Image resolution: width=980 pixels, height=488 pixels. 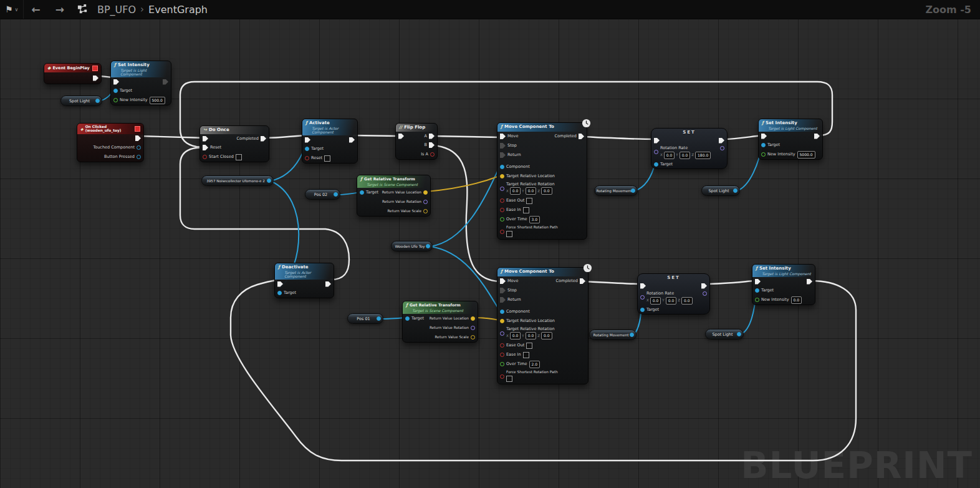 What do you see at coordinates (531, 336) in the screenshot?
I see `rotation-y-value: 0.0` at bounding box center [531, 336].